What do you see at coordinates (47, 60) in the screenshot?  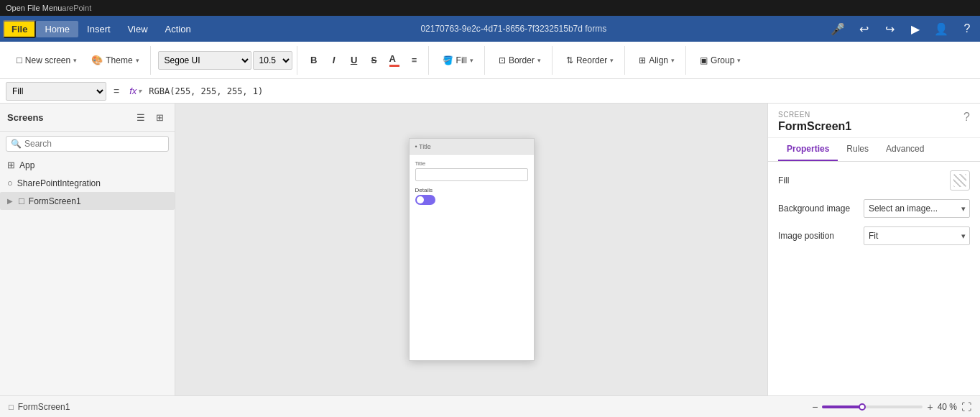 I see `new-screen-button: □ New screen ▾` at bounding box center [47, 60].